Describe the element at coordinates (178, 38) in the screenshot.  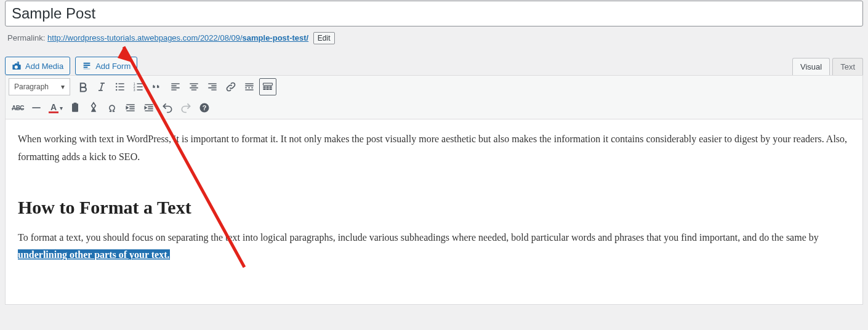
I see `permalink-link: http://wordpress-tutorials.atwebpages.co…` at that location.